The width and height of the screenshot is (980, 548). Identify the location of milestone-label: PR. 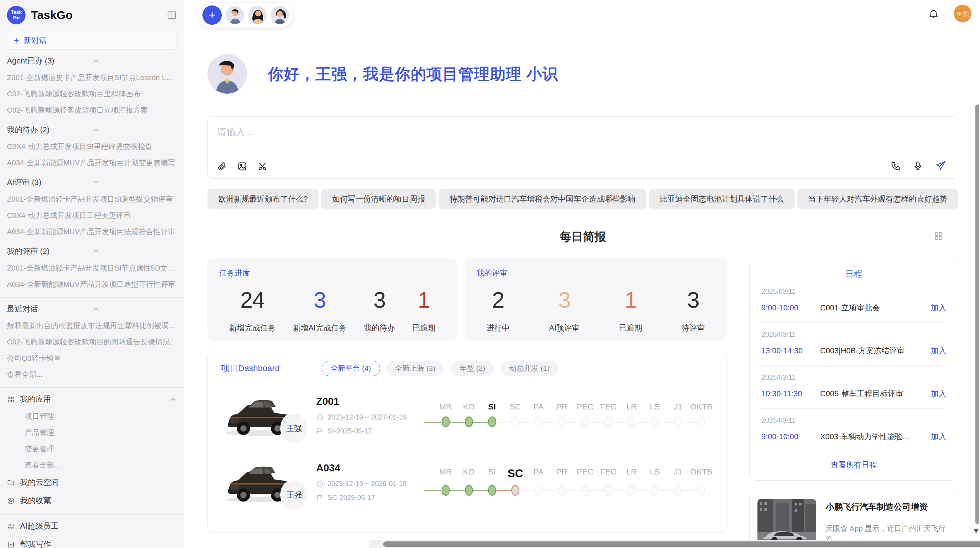
(562, 474).